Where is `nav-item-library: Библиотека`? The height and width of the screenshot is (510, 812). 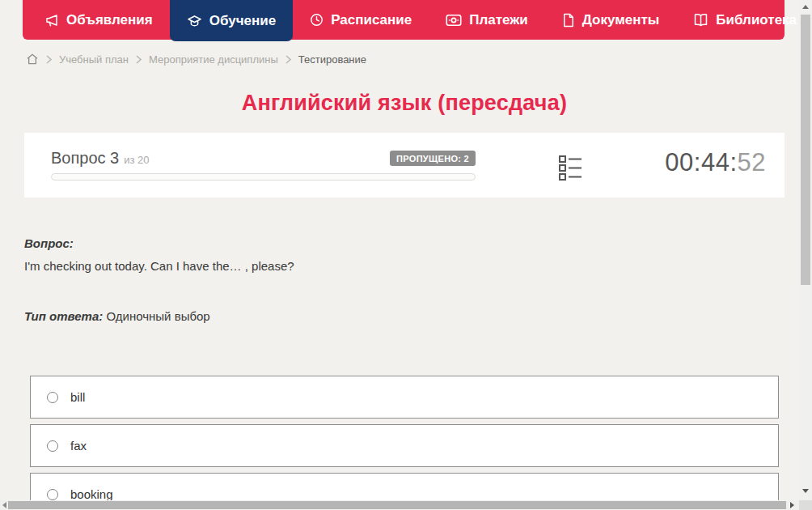 nav-item-library: Библиотека is located at coordinates (744, 19).